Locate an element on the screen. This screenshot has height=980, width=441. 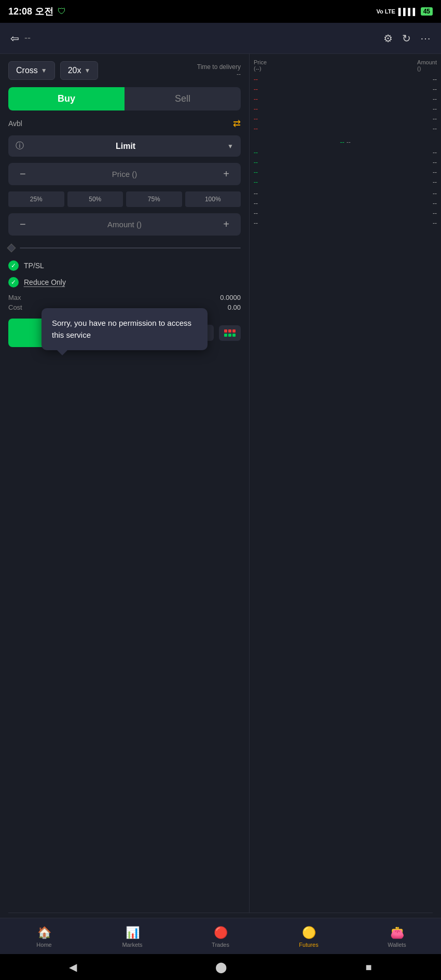
leverage-dropdown: 20x ▼ is located at coordinates (79, 71).